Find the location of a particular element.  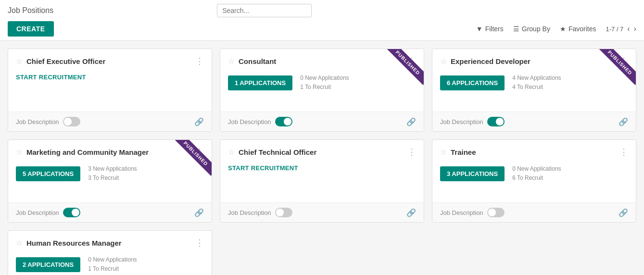

card-title: Chief Technical Officer is located at coordinates (278, 152).